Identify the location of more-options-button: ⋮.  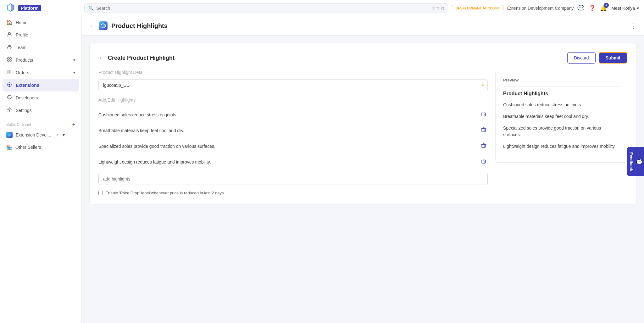
(633, 26).